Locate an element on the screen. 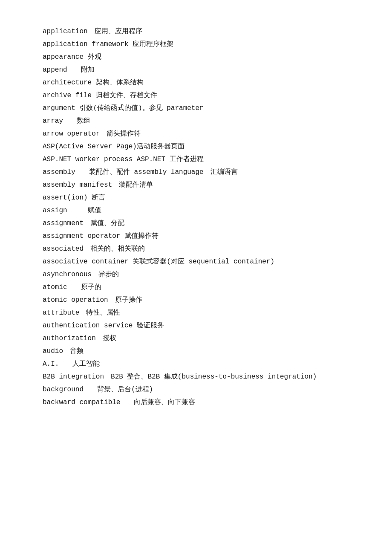  glossary-entry-archive-file: archive file 归档文件、存档文件 is located at coordinates (200, 95).